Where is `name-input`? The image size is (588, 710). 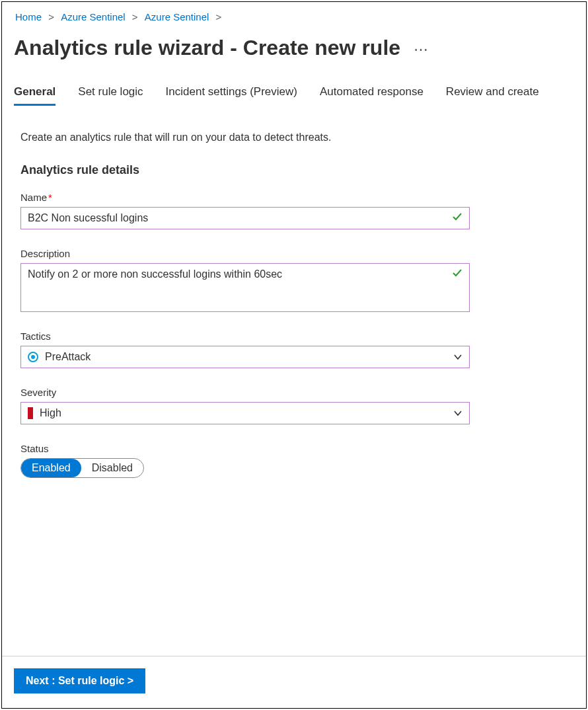 name-input is located at coordinates (237, 218).